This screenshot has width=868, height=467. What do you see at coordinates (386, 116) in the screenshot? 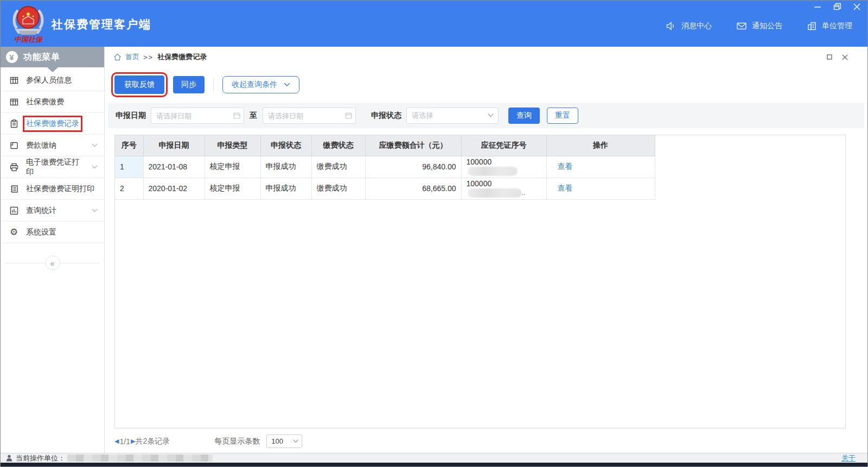
I see `declare-status-label: 申报状态` at bounding box center [386, 116].